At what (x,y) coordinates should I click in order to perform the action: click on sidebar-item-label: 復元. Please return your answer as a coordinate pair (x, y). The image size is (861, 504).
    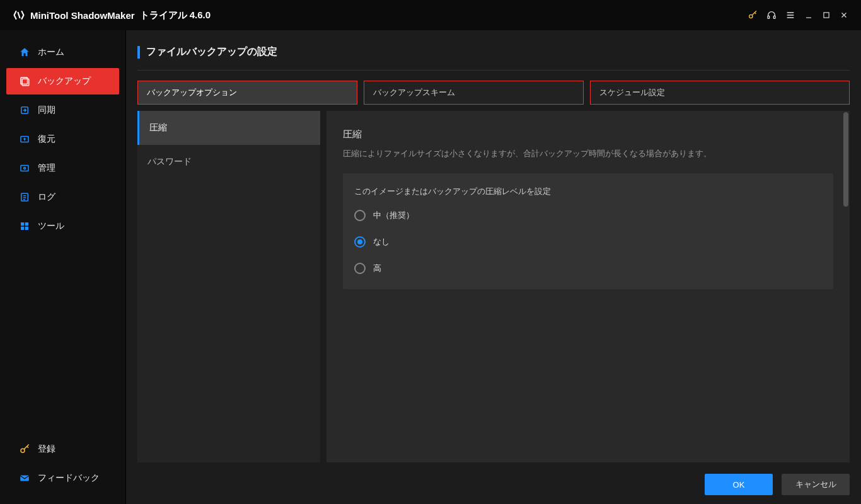
    Looking at the image, I should click on (47, 139).